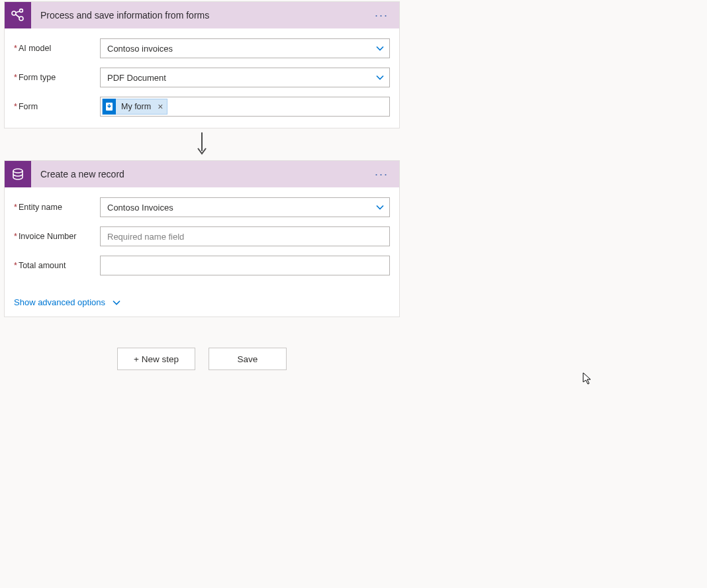  What do you see at coordinates (202, 252) in the screenshot?
I see `card-body: *Entity name Contoso Invoices *Invoice N…` at bounding box center [202, 252].